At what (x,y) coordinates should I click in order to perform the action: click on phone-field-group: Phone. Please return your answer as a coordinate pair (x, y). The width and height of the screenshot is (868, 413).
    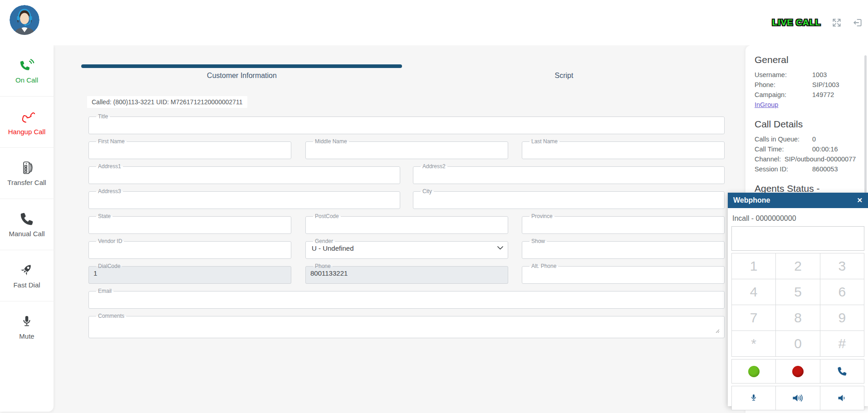
    Looking at the image, I should click on (407, 273).